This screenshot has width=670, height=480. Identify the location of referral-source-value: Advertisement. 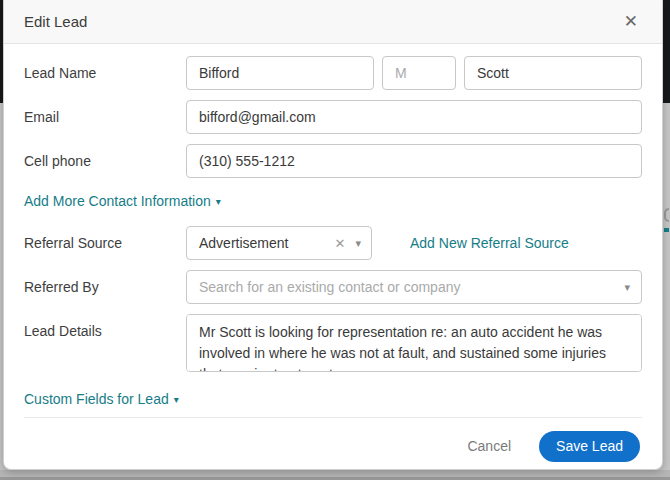
(267, 243).